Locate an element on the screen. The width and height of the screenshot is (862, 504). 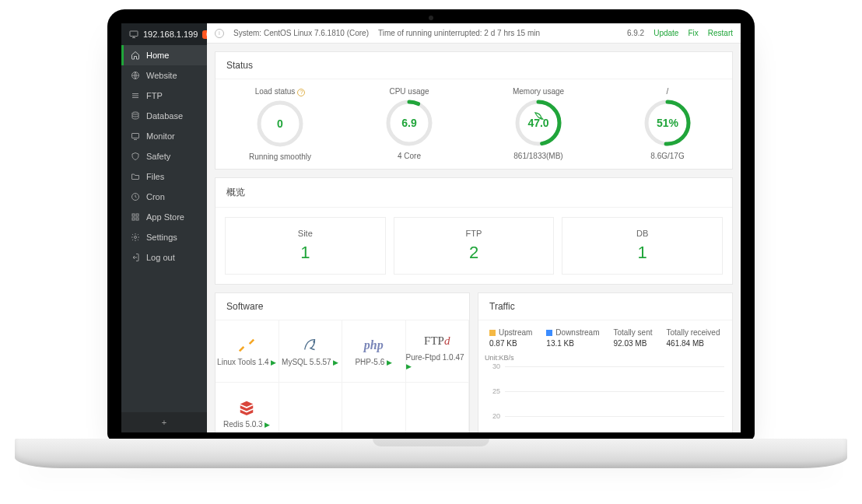
sidebar-item-ftp: FTP is located at coordinates (164, 96).